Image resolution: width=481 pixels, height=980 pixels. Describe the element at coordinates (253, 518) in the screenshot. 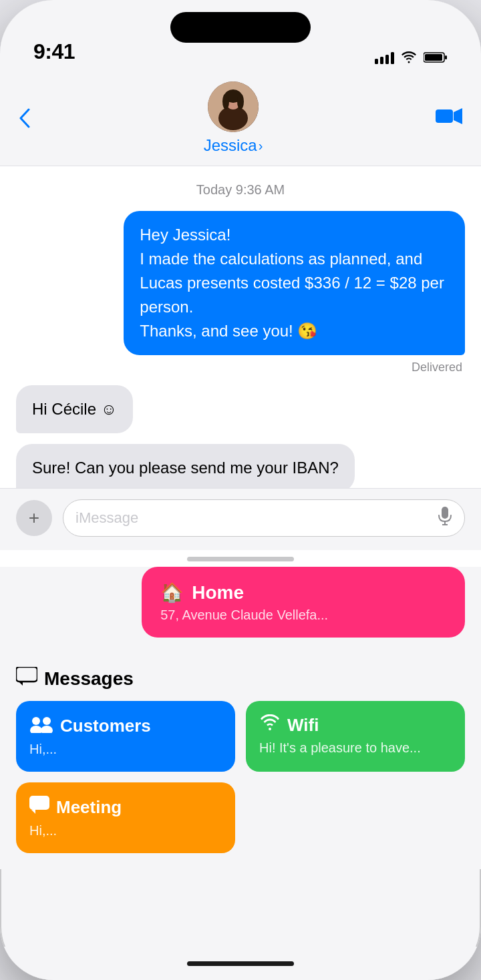

I see `message-placeholder: iMessage` at that location.